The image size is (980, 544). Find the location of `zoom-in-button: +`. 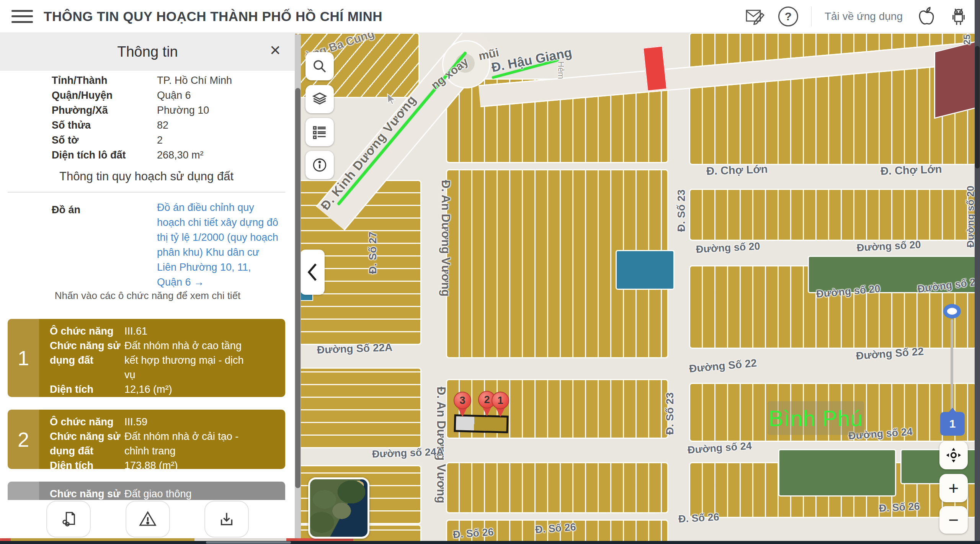

zoom-in-button: + is located at coordinates (954, 488).